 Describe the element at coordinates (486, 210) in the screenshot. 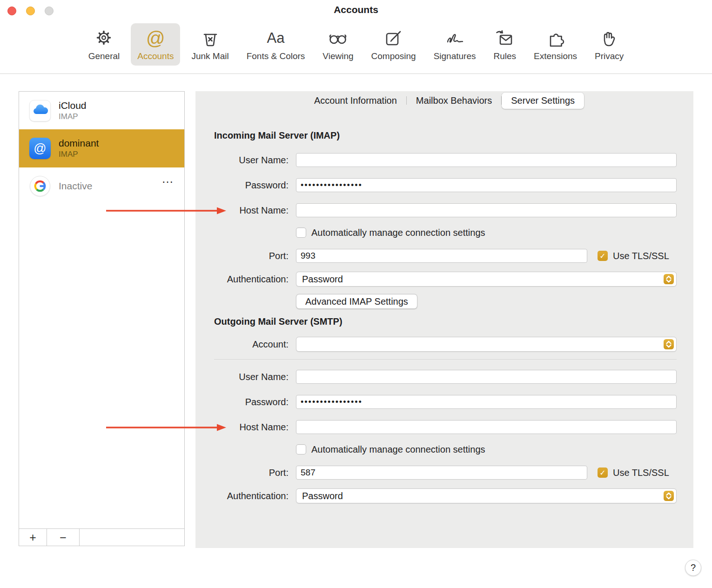

I see `incoming-hostname-input` at that location.